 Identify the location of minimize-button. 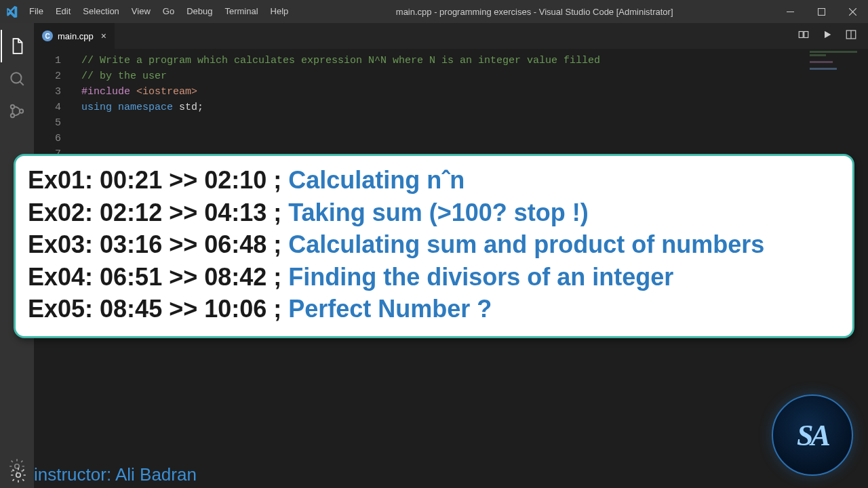
(790, 12).